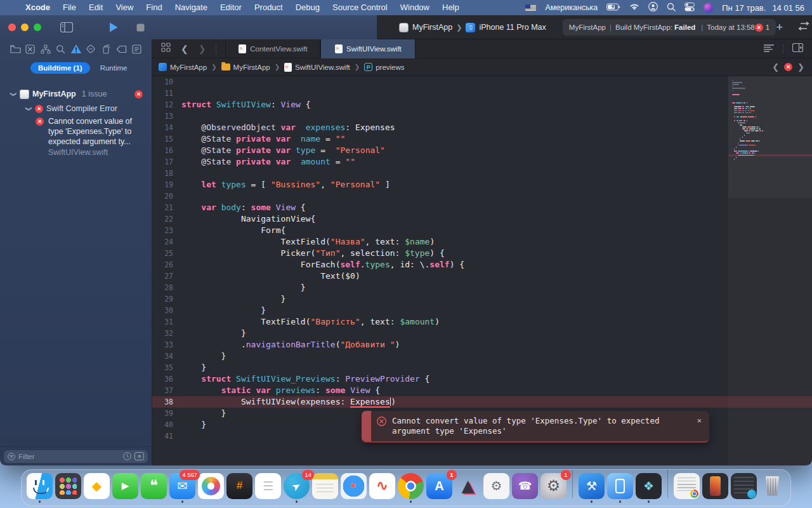 This screenshot has width=812, height=508. Describe the element at coordinates (269, 8) in the screenshot. I see `menu-item-product: Product` at that location.